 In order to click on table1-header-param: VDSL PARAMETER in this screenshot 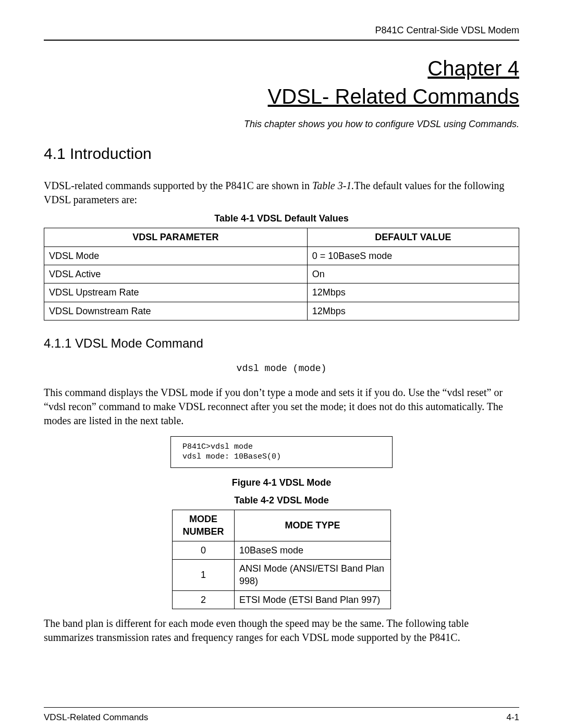, I will do `click(176, 238)`.